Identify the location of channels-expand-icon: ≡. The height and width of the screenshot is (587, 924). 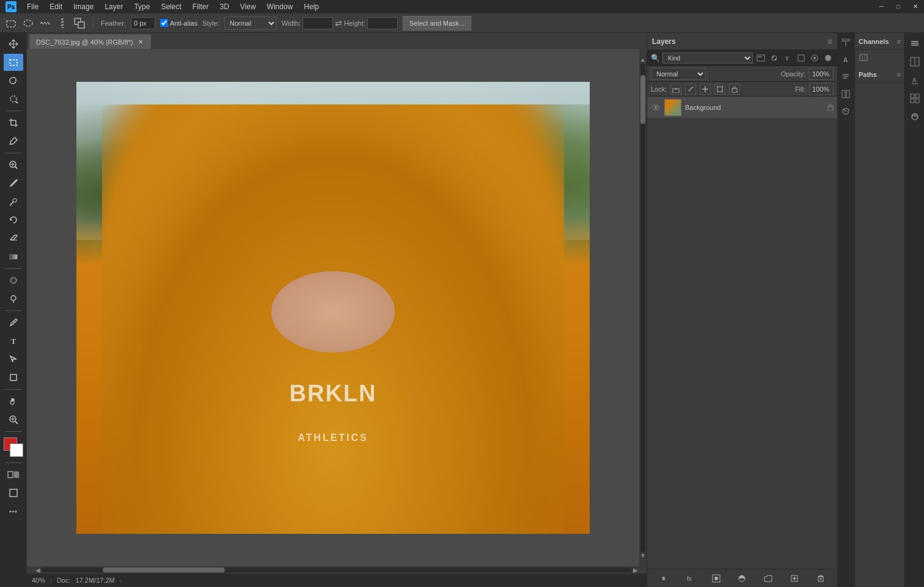
(899, 42).